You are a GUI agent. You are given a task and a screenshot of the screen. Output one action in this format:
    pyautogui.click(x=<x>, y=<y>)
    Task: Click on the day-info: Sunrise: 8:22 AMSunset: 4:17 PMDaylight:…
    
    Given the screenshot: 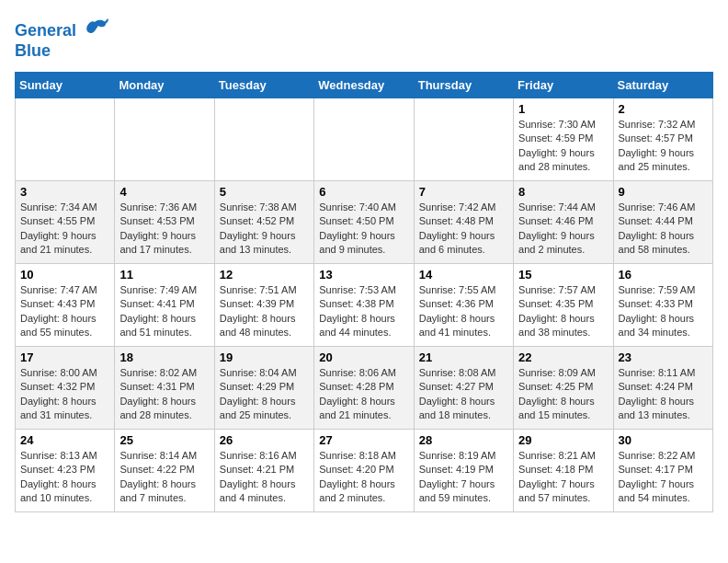 What is the action you would take?
    pyautogui.click(x=664, y=477)
    